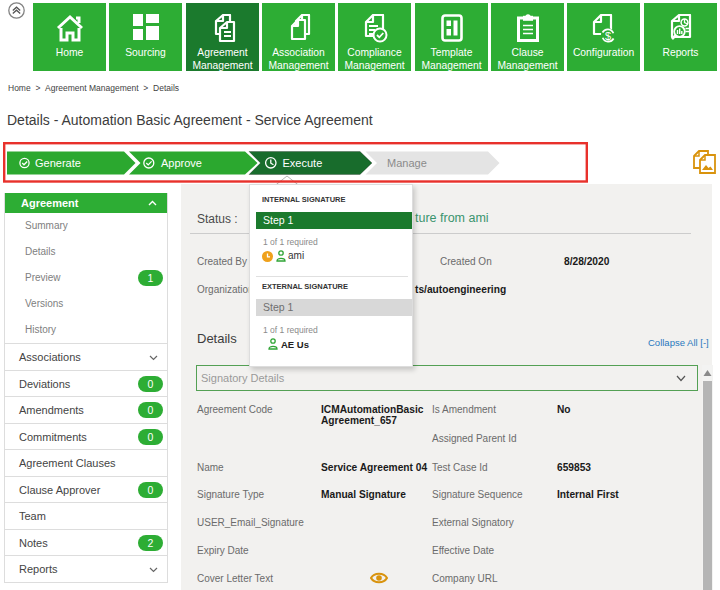 Image resolution: width=720 pixels, height=590 pixels. Describe the element at coordinates (182, 163) in the screenshot. I see `svg-text: Approve` at that location.